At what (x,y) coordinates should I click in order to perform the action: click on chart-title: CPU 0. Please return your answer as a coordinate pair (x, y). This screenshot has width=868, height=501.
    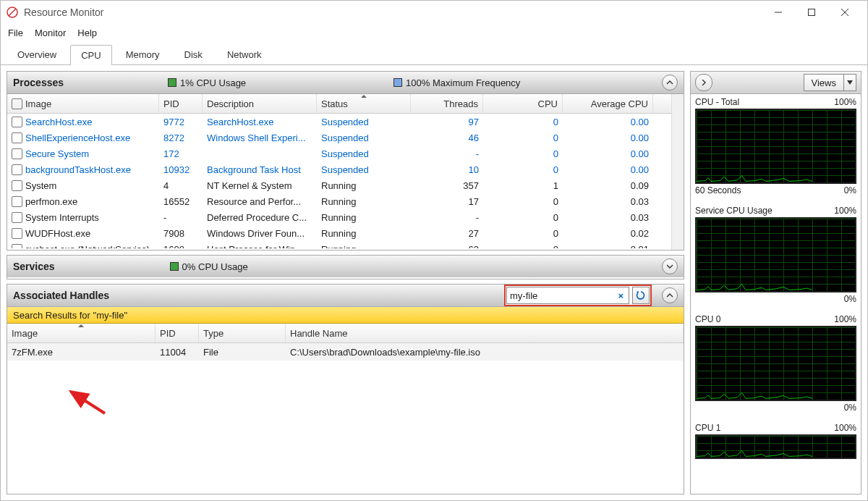
    Looking at the image, I should click on (707, 319).